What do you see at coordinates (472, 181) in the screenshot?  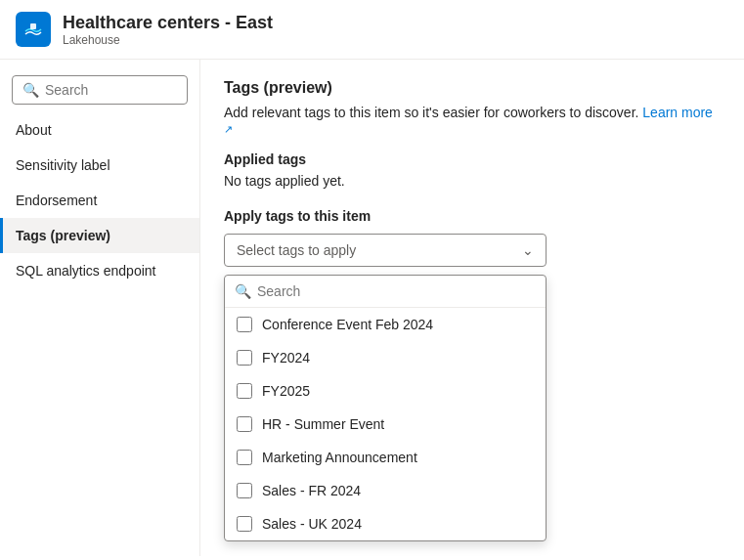 I see `no-tags-text: No tags applied yet.` at bounding box center [472, 181].